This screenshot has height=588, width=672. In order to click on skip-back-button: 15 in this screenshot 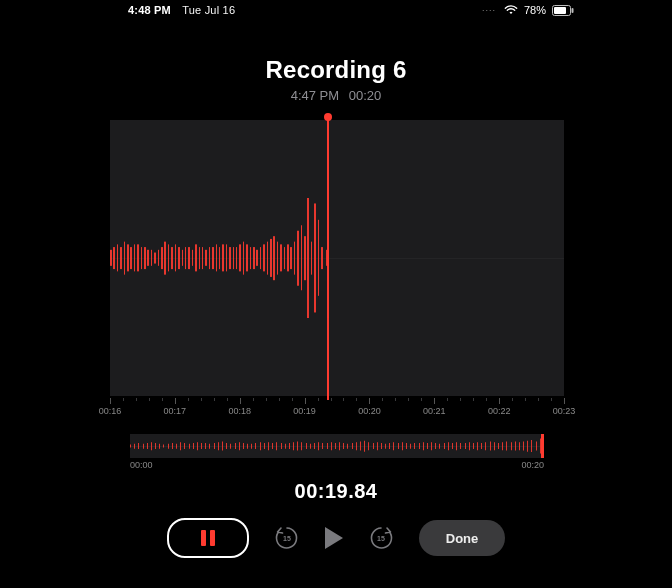, I will do `click(287, 538)`.